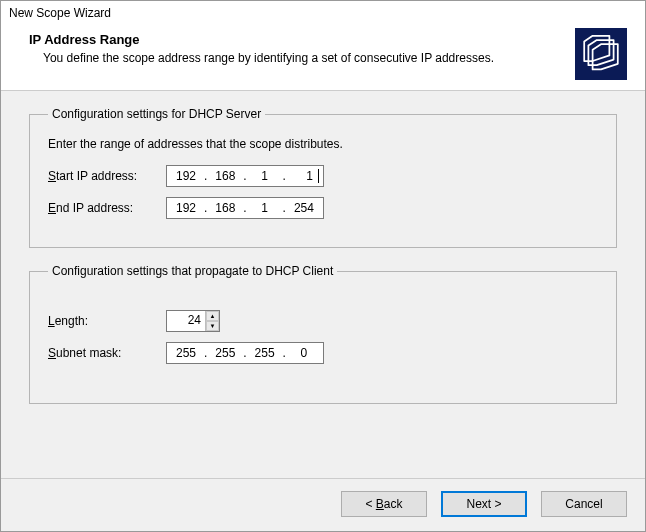 This screenshot has height=532, width=646. Describe the element at coordinates (156, 114) in the screenshot. I see `server-settings-legend: Configuration settings for DHCP Server` at that location.